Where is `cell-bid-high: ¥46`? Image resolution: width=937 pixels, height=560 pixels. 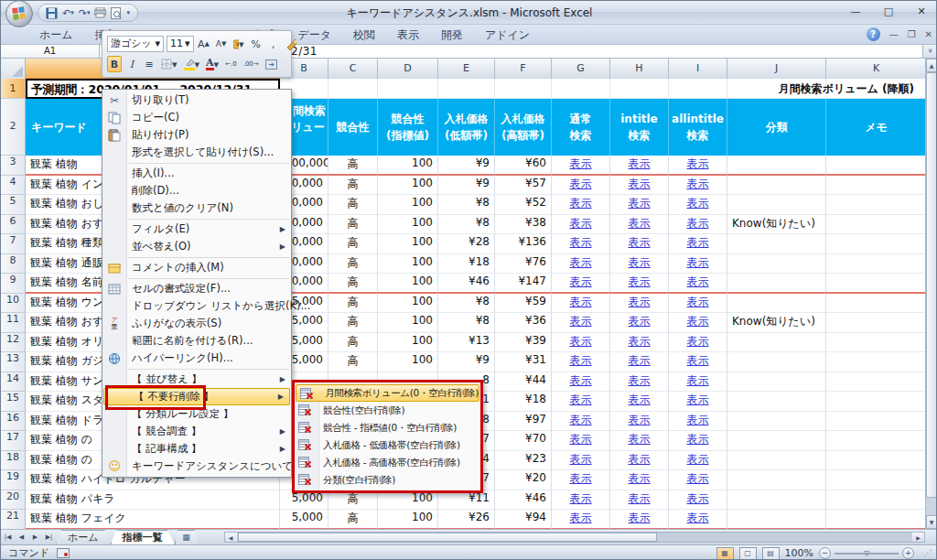 cell-bid-high: ¥46 is located at coordinates (523, 501).